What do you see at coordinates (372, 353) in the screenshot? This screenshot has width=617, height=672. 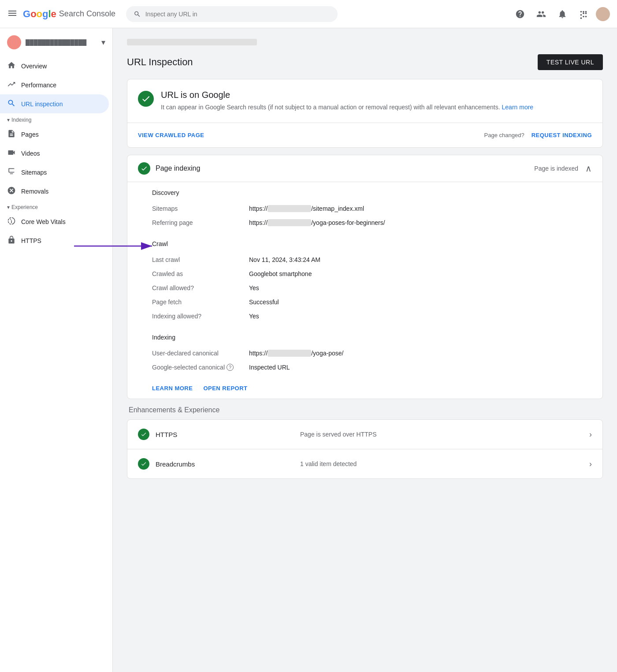 I see `user-canonical-row: User-declared canonical https://████████…` at bounding box center [372, 353].